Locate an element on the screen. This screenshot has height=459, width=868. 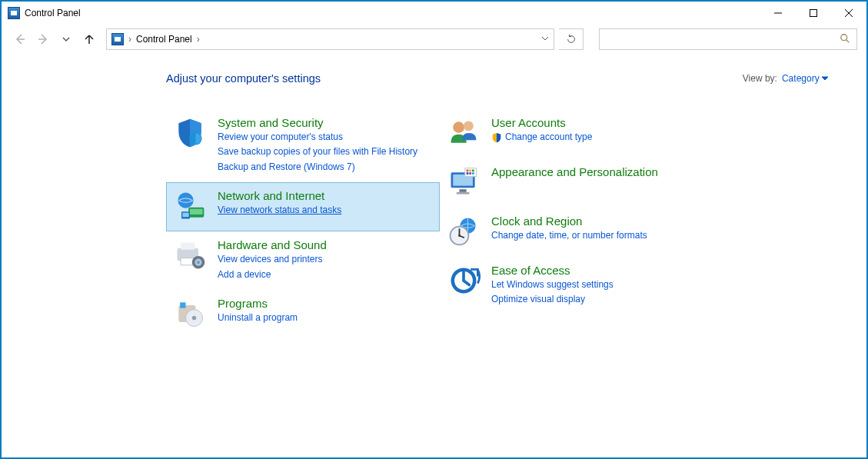
address-bar: › Control Panel › is located at coordinates (331, 39).